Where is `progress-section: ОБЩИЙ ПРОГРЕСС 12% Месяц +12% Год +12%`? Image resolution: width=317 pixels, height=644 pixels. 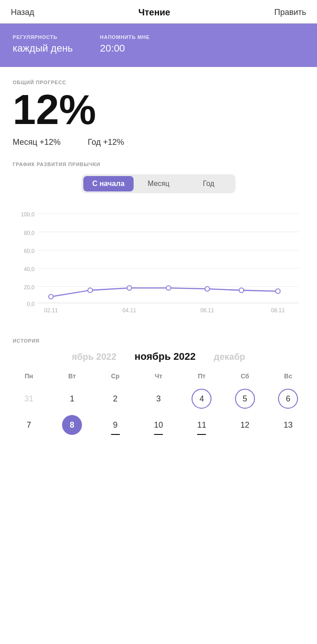
progress-section: ОБЩИЙ ПРОГРЕСС 12% Месяц +12% Год +12% is located at coordinates (158, 107).